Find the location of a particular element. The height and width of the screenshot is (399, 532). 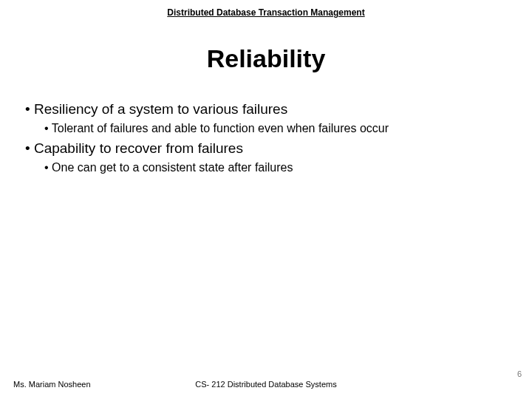

bullet-level1: • Capability to recover from failures is located at coordinates (266, 149).